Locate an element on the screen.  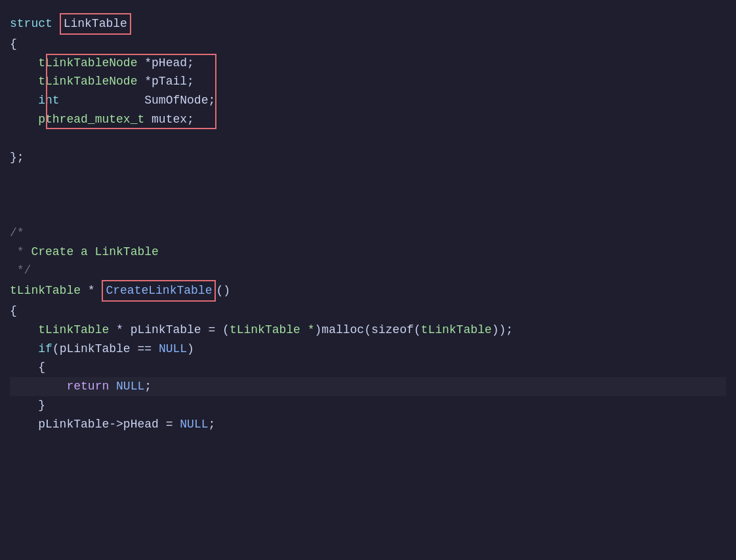
fn-sizeof: sizeof is located at coordinates (392, 330).